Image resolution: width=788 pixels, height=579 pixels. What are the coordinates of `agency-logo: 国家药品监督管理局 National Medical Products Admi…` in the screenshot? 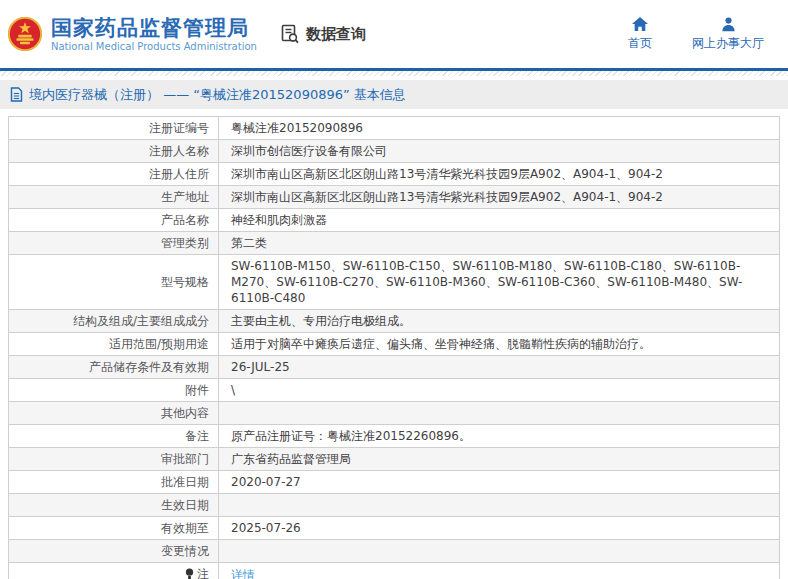 It's located at (132, 34).